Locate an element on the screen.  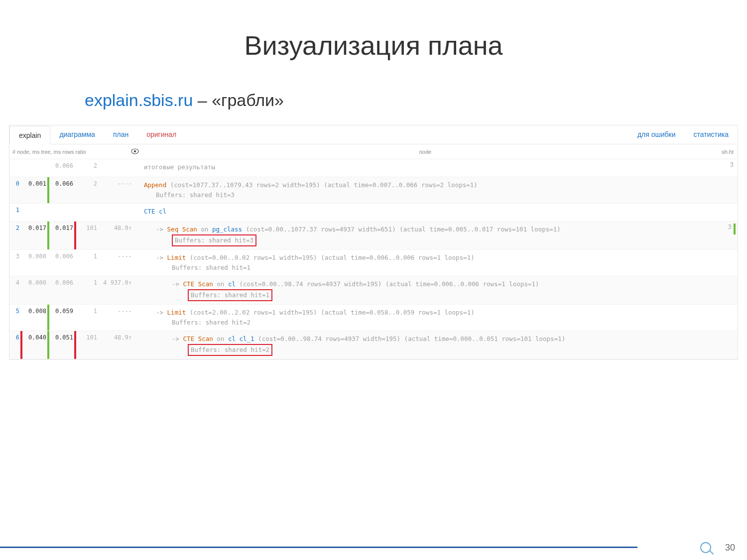
plan-row-summary: 0.066 2 итоговые результаты 3 is located at coordinates (374, 168).